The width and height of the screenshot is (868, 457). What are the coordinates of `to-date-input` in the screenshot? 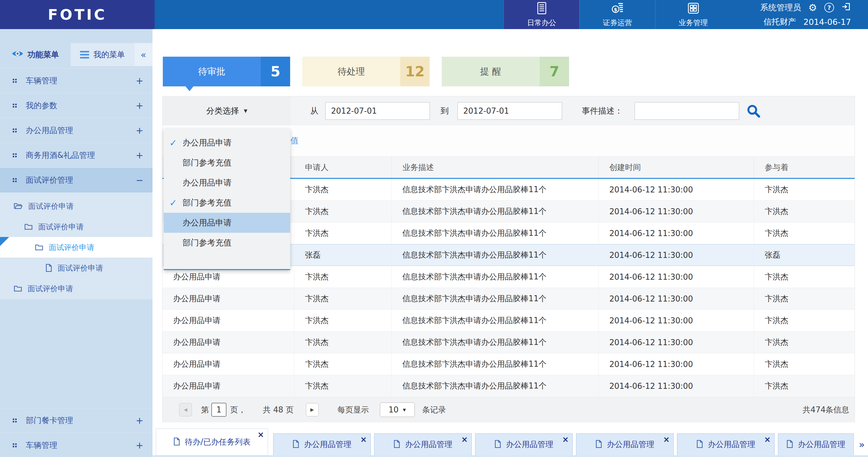 It's located at (510, 111).